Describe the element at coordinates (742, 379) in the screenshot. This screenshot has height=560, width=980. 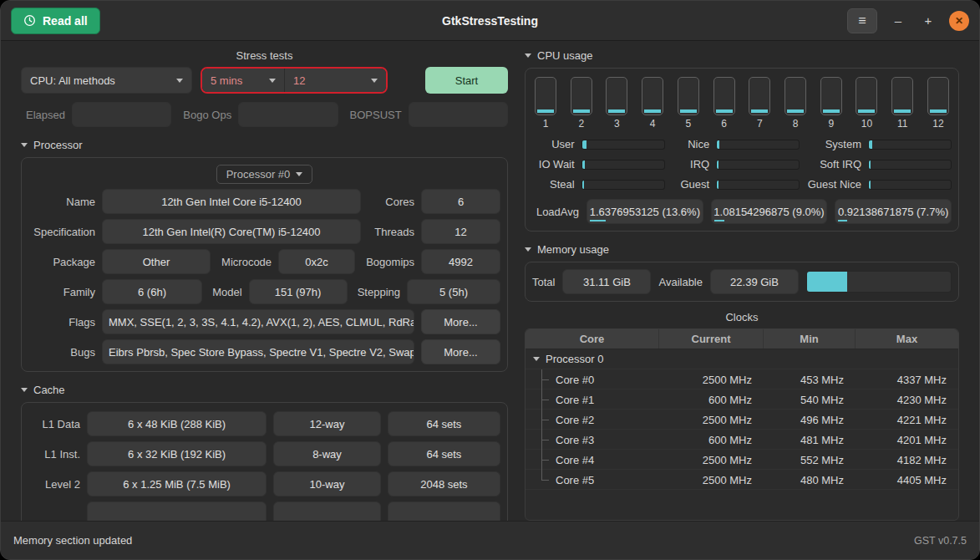
I see `clocks-core-row: Core #0 2500 MHz 453 MHz 4337 MHz` at that location.